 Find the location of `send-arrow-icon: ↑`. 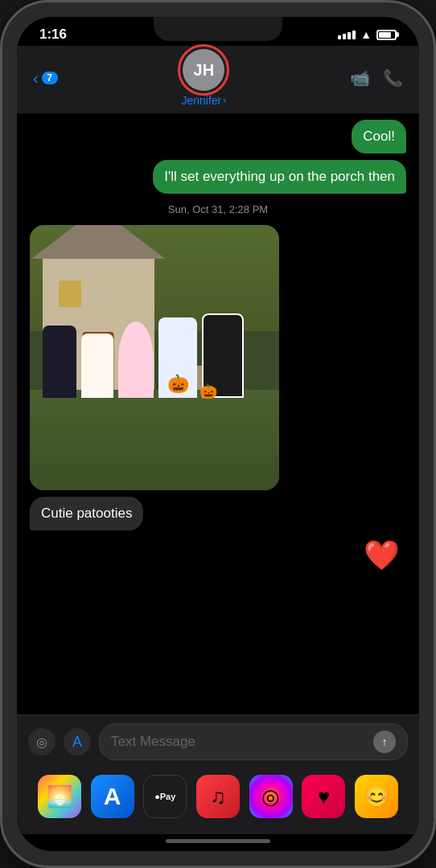

send-arrow-icon: ↑ is located at coordinates (385, 742).